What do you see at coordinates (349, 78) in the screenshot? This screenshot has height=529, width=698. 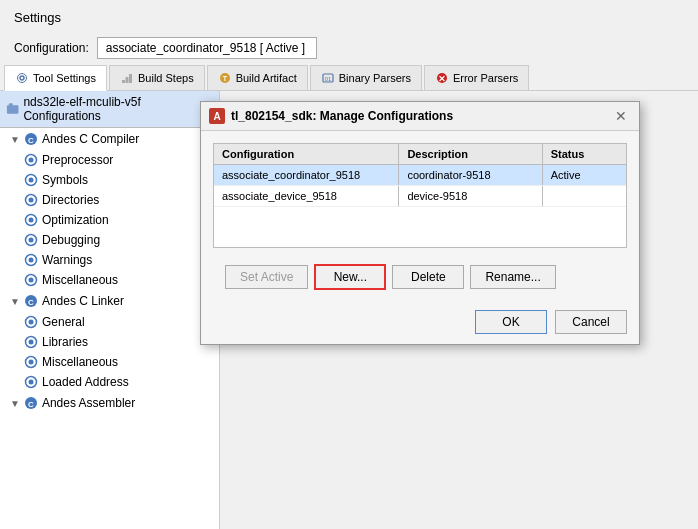 I see `tabs-bar: Tool Settings Build Steps T Build Artifa…` at bounding box center [349, 78].